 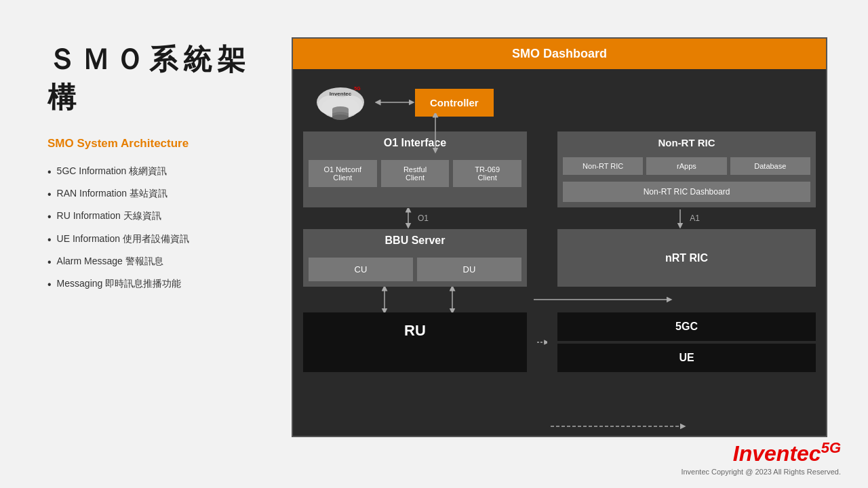 What do you see at coordinates (761, 472) in the screenshot?
I see `copyright: Inventec Copyright @ 2023 All Rights Res…` at bounding box center [761, 472].